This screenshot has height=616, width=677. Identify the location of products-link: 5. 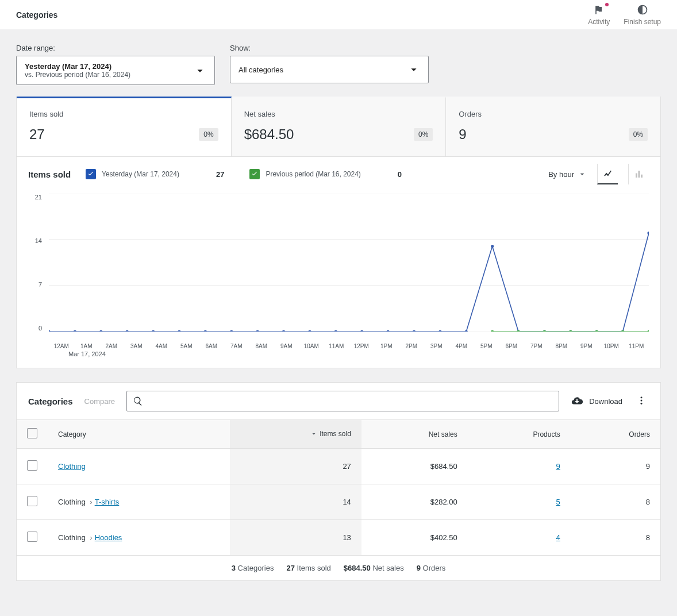
(559, 502).